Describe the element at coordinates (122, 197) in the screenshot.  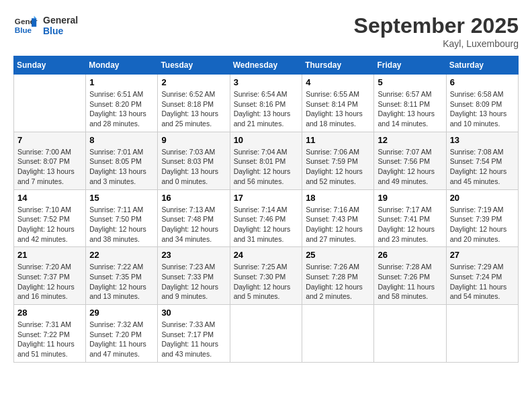
I see `day-number: 15` at that location.